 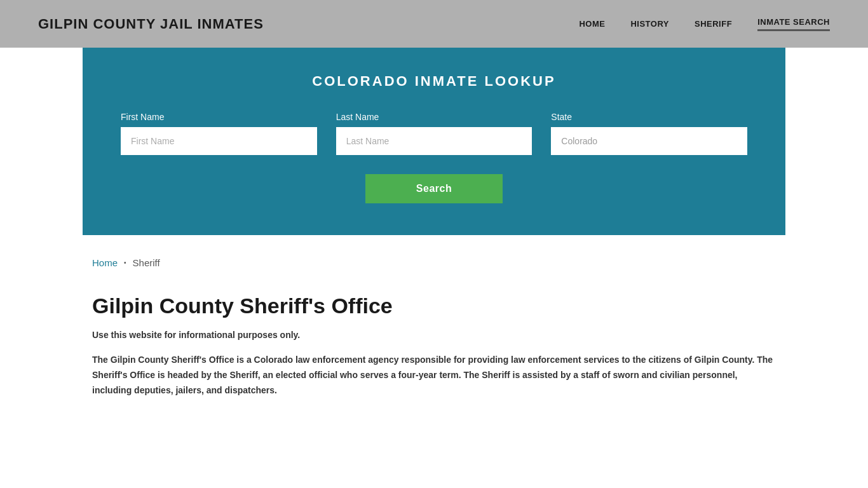 I want to click on header: GILPIN COUNTY JAIL INMATES HOME HISTORY …, so click(x=434, y=24).